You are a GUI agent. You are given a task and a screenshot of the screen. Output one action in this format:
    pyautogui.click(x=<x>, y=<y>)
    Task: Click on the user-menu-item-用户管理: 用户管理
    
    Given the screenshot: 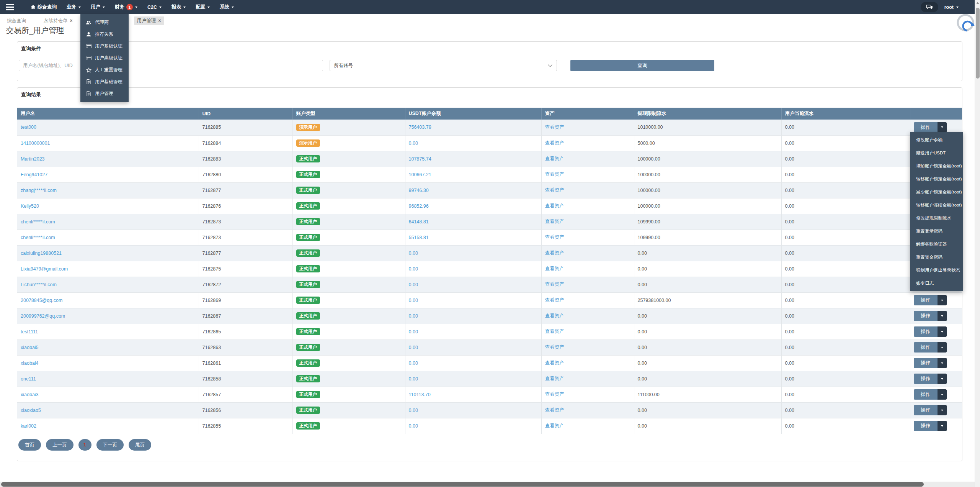 What is the action you would take?
    pyautogui.click(x=105, y=93)
    